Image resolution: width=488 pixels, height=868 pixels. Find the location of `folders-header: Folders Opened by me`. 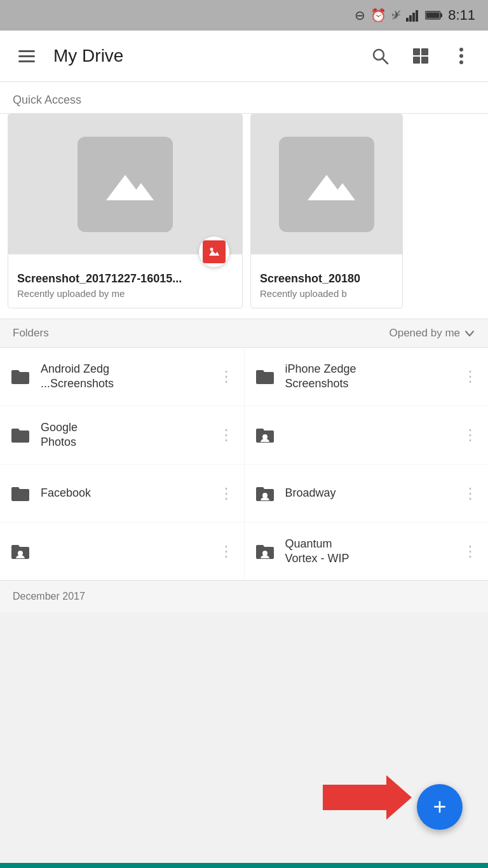

folders-header: Folders Opened by me is located at coordinates (244, 333).